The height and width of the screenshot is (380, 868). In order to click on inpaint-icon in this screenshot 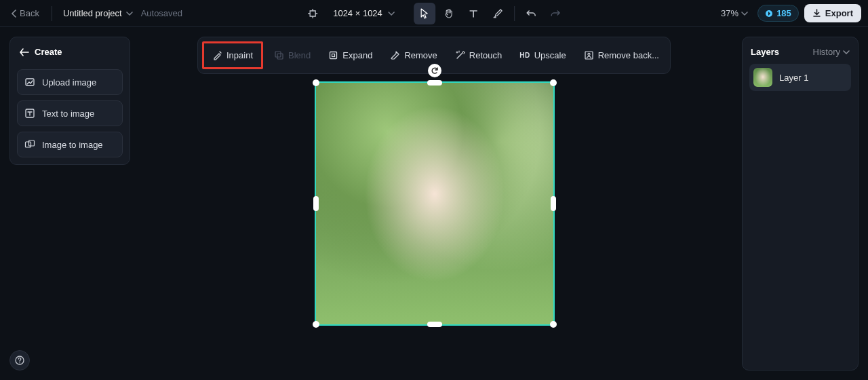, I will do `click(217, 56)`.